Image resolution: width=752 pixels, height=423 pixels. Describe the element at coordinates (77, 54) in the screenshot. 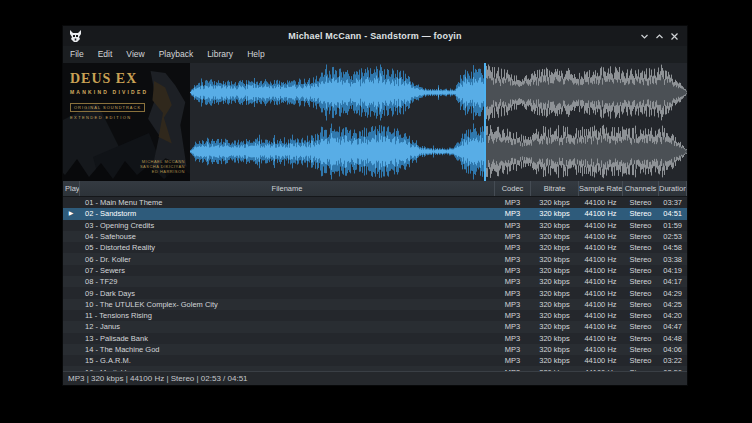

I see `menu-file: File` at that location.